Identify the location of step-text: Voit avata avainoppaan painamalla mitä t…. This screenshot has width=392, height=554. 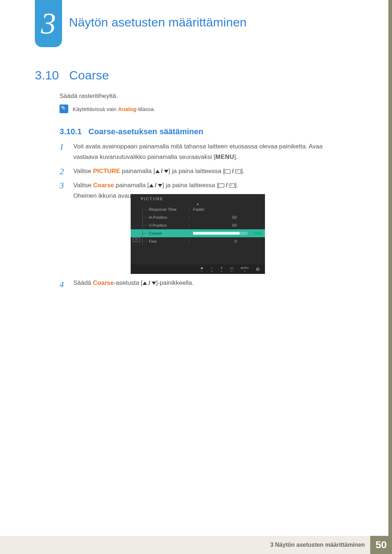
(198, 152).